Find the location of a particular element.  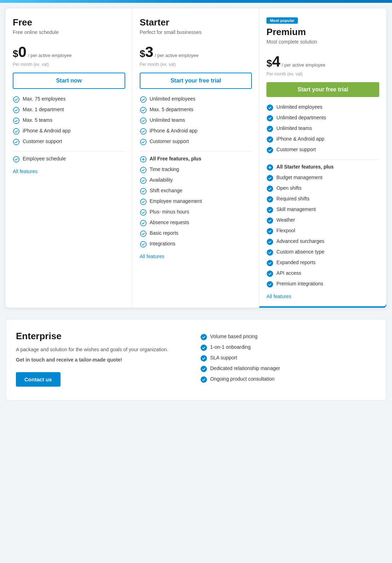

enterprise-feature-text: Dedicated relationship manager is located at coordinates (293, 368).